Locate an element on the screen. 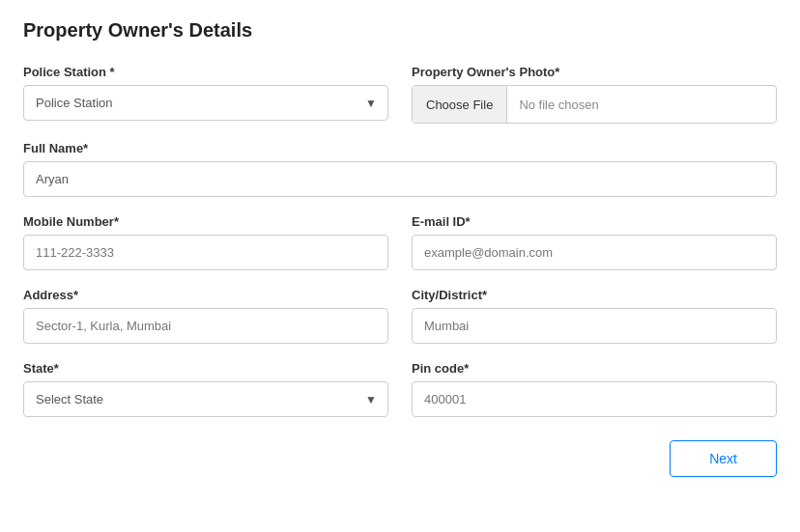 The height and width of the screenshot is (532, 800). button-row: Next is located at coordinates (400, 459).